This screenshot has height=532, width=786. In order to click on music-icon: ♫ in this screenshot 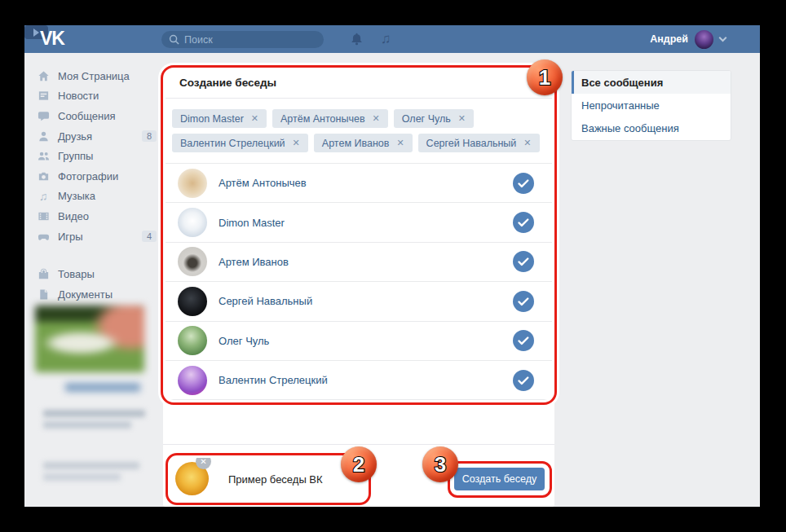, I will do `click(386, 39)`.